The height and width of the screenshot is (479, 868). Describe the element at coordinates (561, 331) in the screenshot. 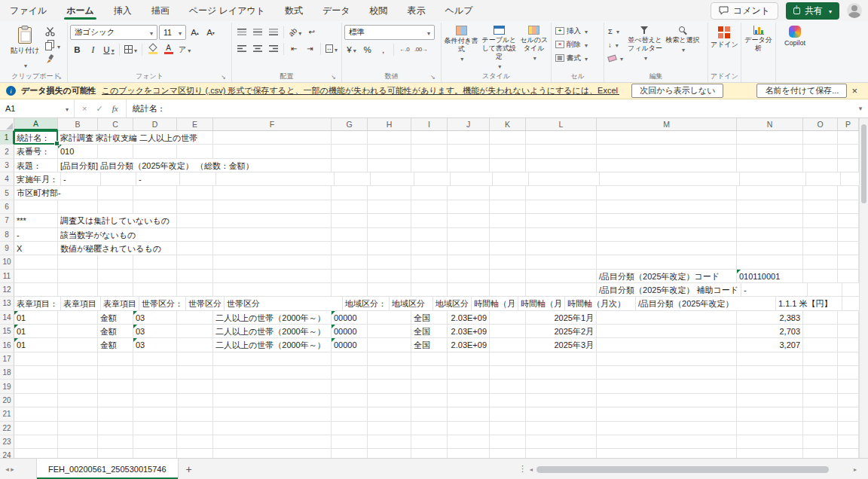

I see `cell-L15: 2025年2月` at that location.